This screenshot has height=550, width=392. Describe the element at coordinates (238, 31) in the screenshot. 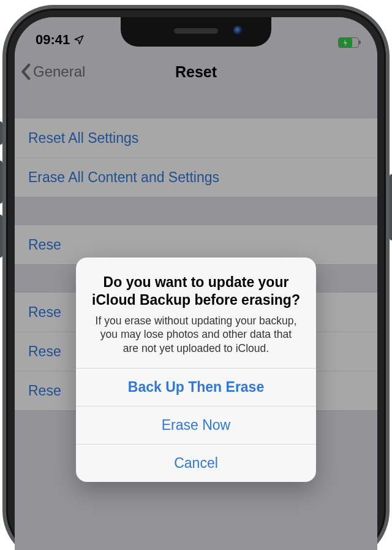

I see `front-camera` at that location.